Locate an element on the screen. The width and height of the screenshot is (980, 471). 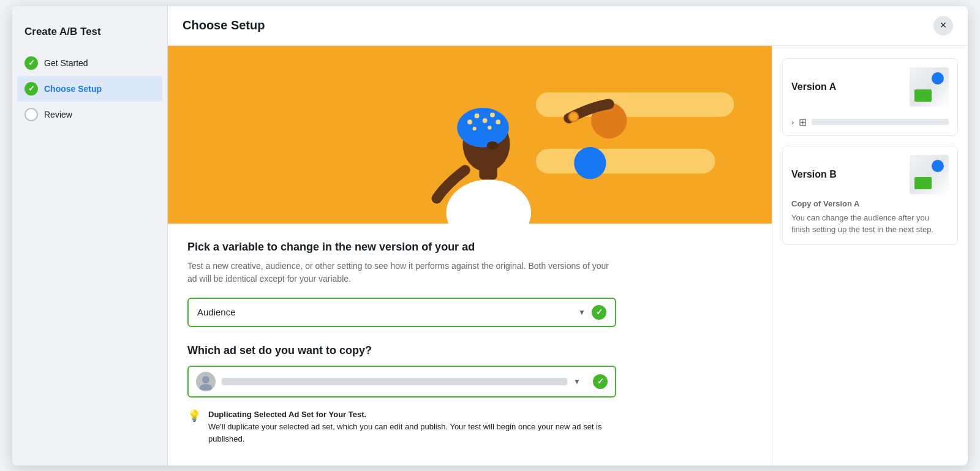
sidebar-item-label-get-started: Get Started is located at coordinates (66, 63).